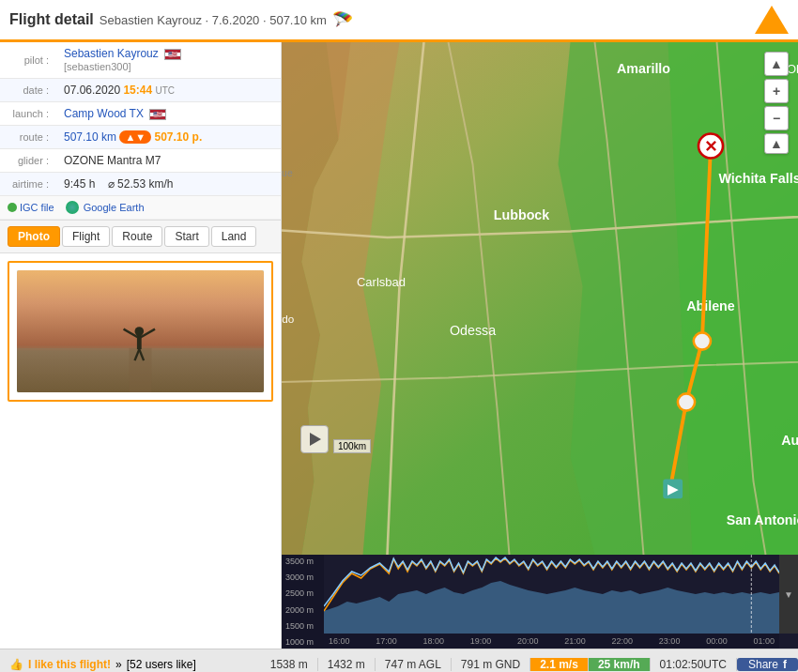 This screenshot has height=672, width=798. What do you see at coordinates (776, 91) in the screenshot?
I see `zoom-in-button: +` at bounding box center [776, 91].